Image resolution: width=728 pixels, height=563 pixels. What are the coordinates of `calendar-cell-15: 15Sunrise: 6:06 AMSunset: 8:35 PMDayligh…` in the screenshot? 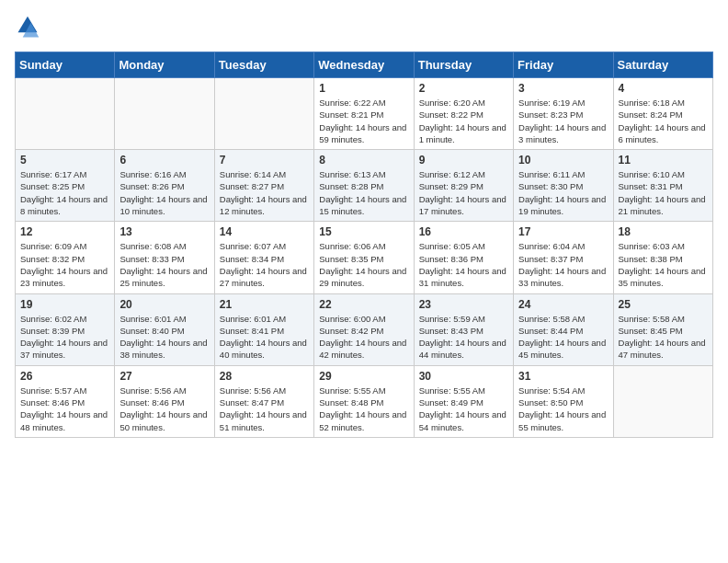 It's located at (364, 258).